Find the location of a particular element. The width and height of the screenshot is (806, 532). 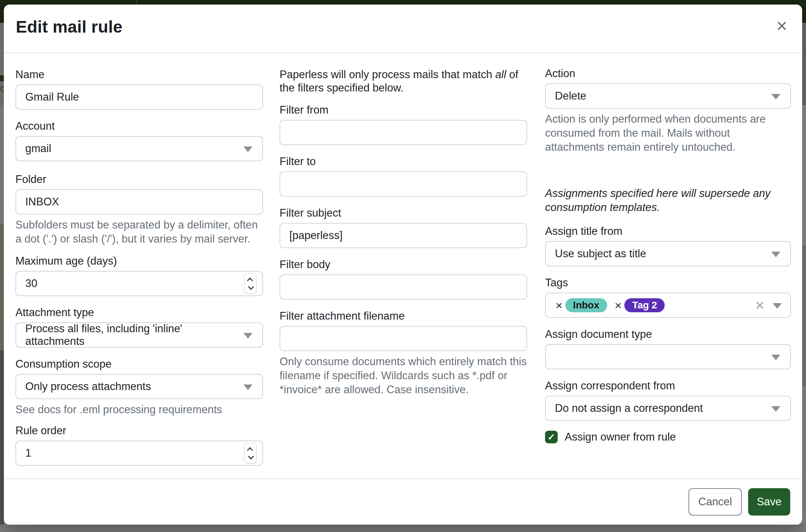

clear-tags-icon: × is located at coordinates (760, 305).